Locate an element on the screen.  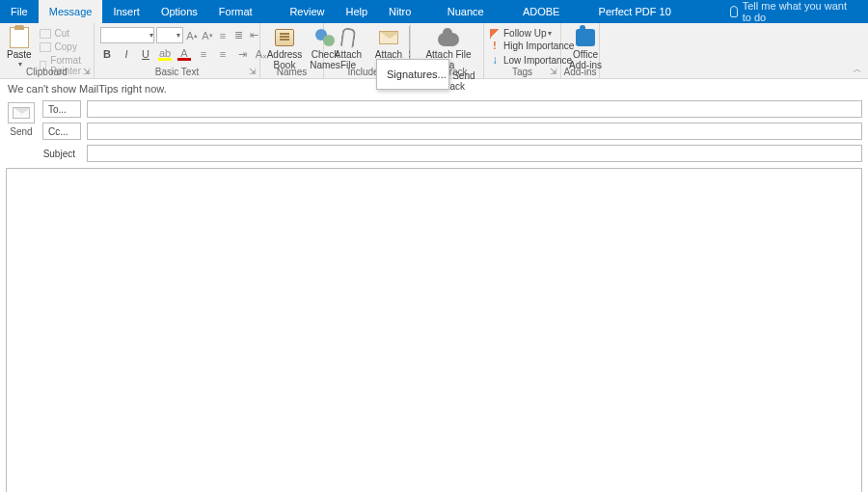
cut-icon is located at coordinates (45, 34).